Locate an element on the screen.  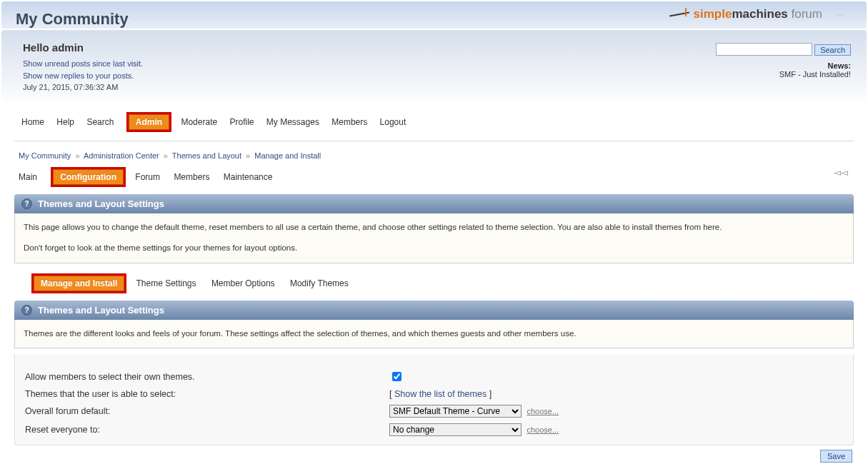
logo-text: simplemachines forum is located at coordinates (758, 14).